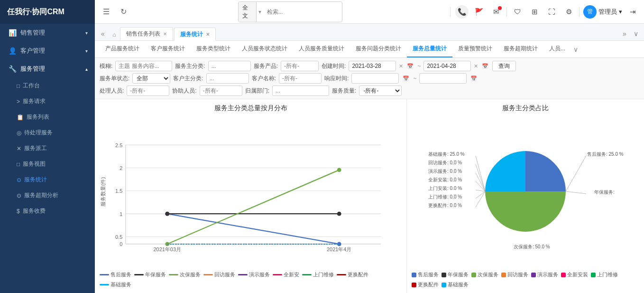 This screenshot has width=644, height=293. I want to click on mail-icon: ✉, so click(496, 12).